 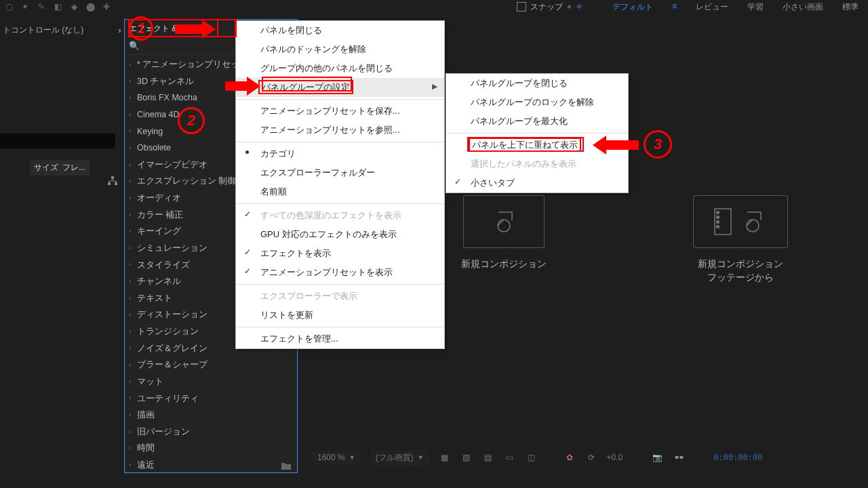 I want to click on category-label: シミュレーション, so click(x=172, y=248).